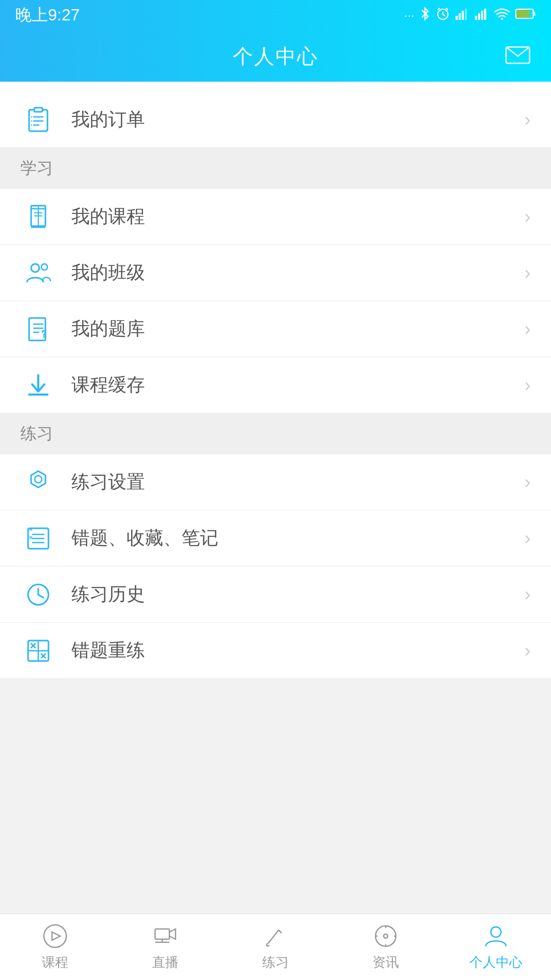 The height and width of the screenshot is (980, 551). I want to click on status-icons: ···, so click(470, 15).